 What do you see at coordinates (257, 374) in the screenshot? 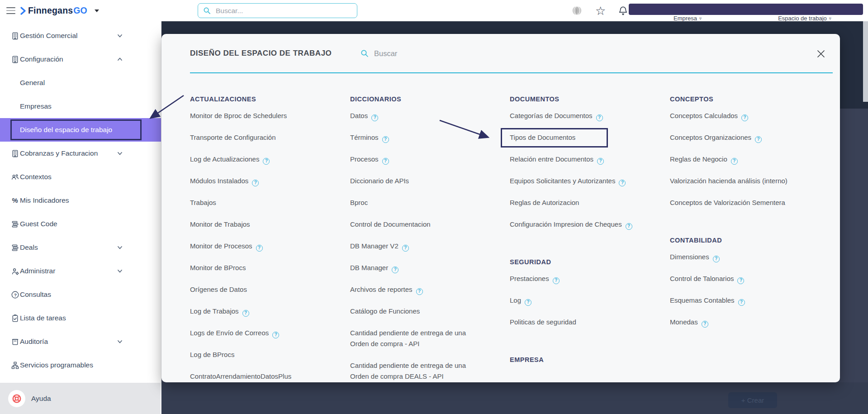
I see `menu-link-contratoarrendamientodatosplus: ContratoArrendamientoDatosPlus` at bounding box center [257, 374].